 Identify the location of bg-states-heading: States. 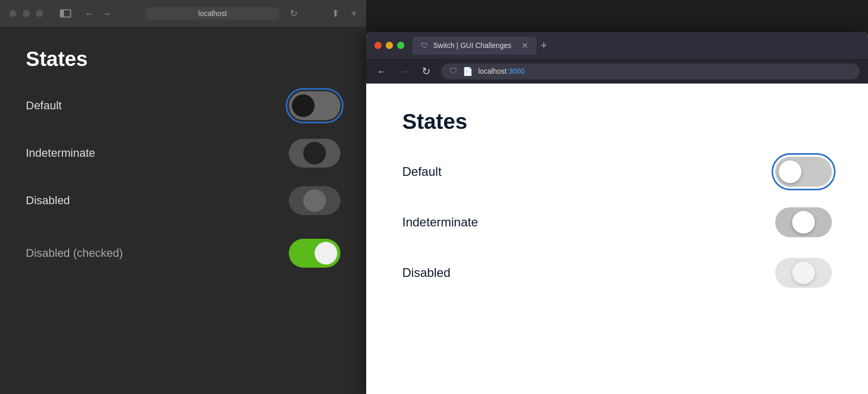
(183, 59).